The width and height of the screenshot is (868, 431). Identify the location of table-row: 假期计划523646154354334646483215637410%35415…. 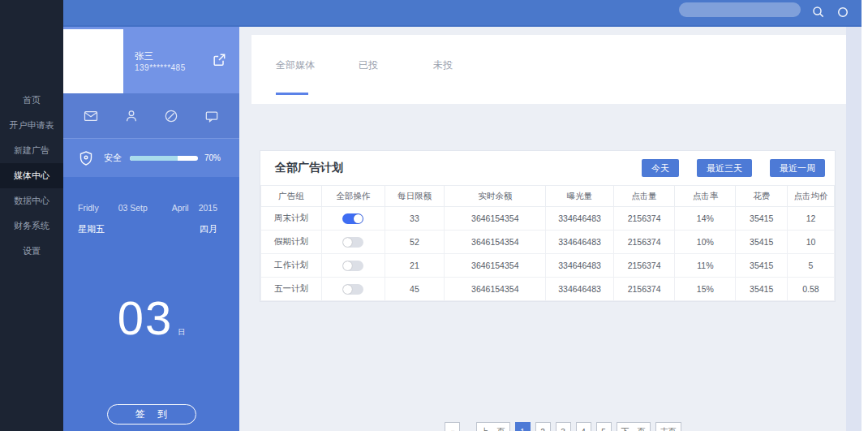
(548, 242).